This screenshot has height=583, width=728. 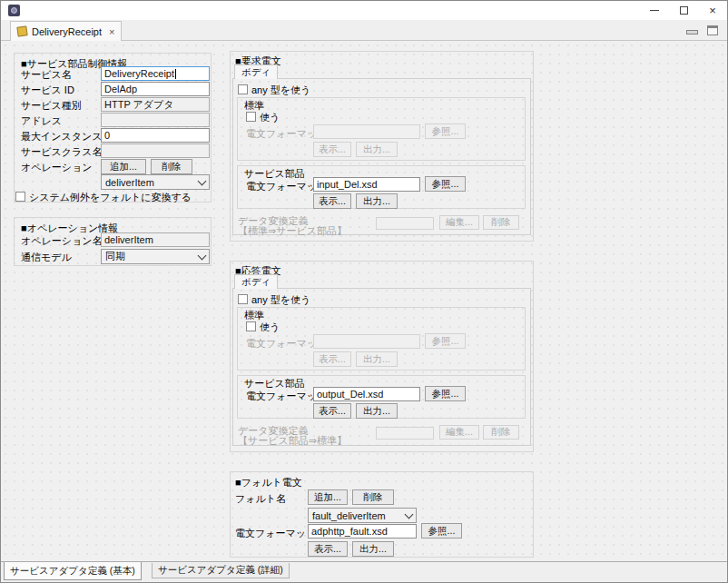 What do you see at coordinates (202, 181) in the screenshot?
I see `chevron-down-icon` at bounding box center [202, 181].